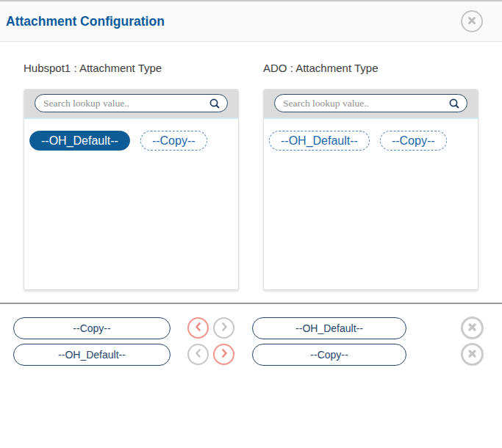 This screenshot has width=502, height=448. What do you see at coordinates (251, 335) in the screenshot?
I see `mapping-rows: --Copy-- --OH_Default-- --OH_Default--` at bounding box center [251, 335].